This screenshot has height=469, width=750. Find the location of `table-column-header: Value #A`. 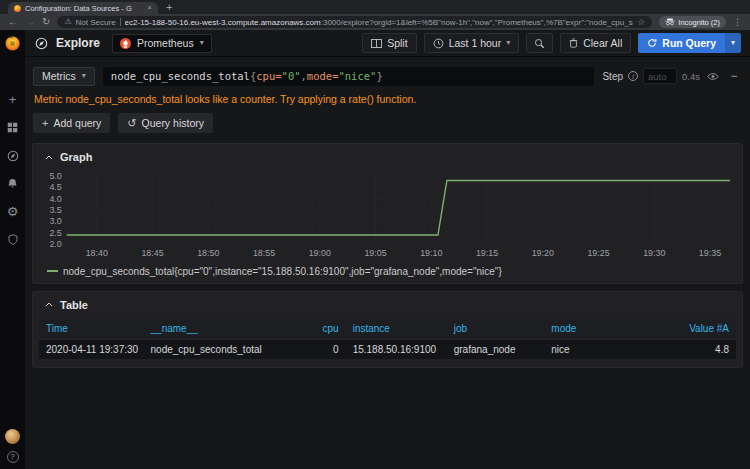

table-column-header: Value #A is located at coordinates (687, 329).